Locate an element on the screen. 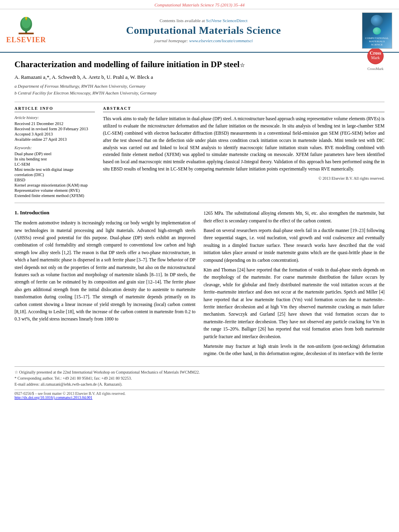 The width and height of the screenshot is (399, 532). abstract-text: This work aims to study the failure init… is located at coordinates (244, 144).